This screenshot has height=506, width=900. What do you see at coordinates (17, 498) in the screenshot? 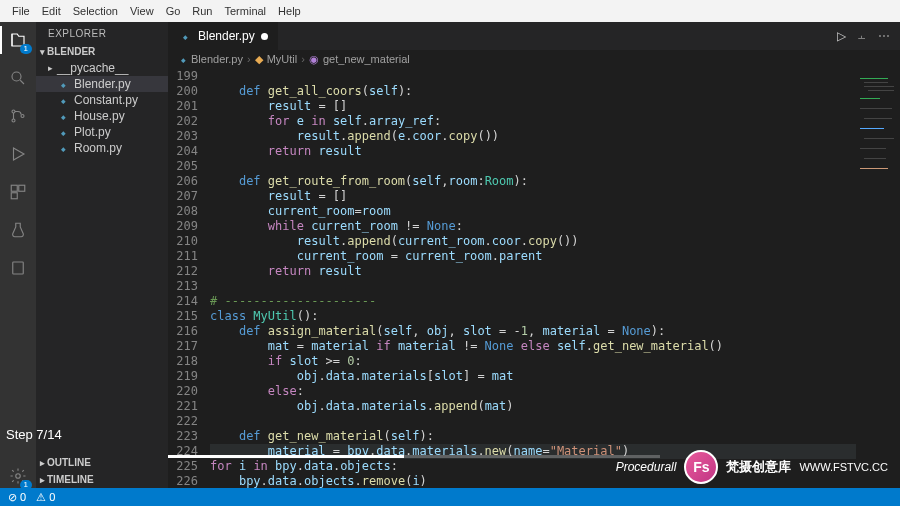
I see `status-errors: ⊘ 0` at bounding box center [17, 498].